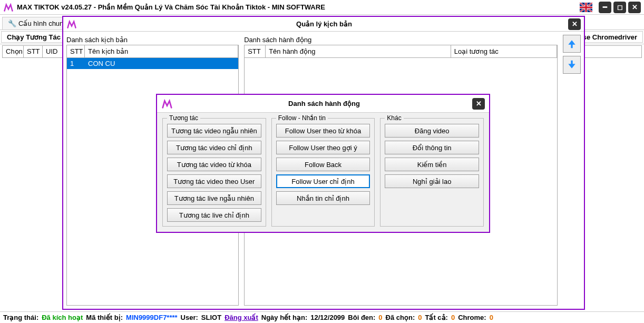 The width and height of the screenshot is (644, 323). What do you see at coordinates (432, 148) in the screenshot?
I see `action-button: Đổi thông tin` at bounding box center [432, 148].